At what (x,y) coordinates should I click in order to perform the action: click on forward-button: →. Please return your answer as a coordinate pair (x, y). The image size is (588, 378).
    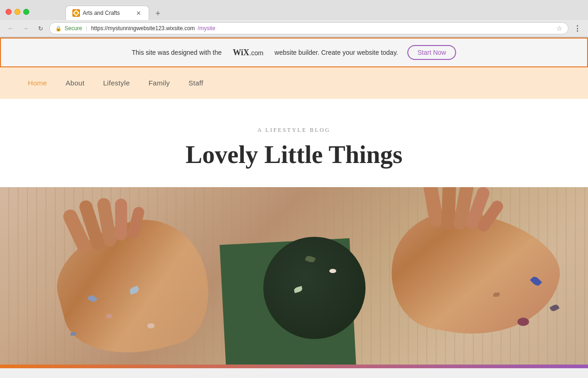
    Looking at the image, I should click on (26, 28).